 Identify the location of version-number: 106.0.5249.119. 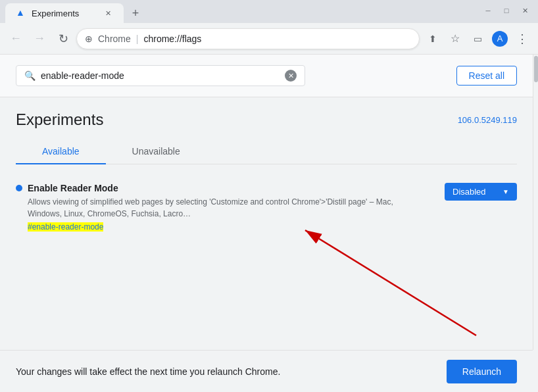
(487, 120).